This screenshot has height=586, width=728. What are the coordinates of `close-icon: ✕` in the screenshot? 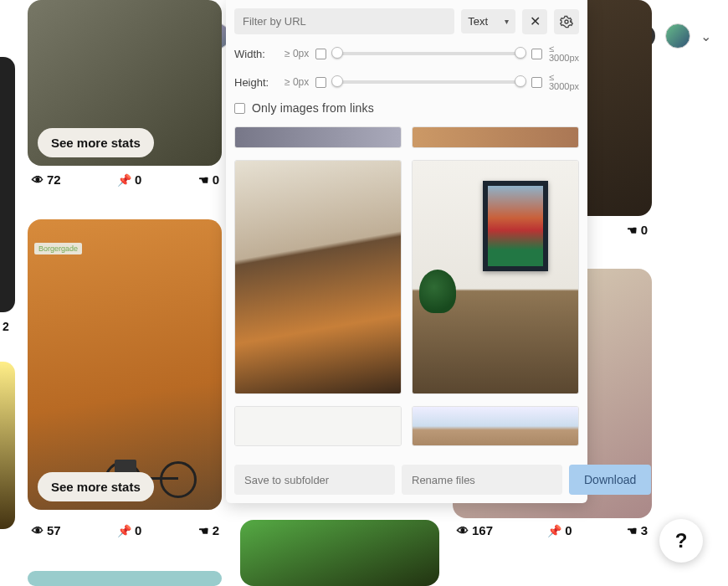 It's located at (536, 22).